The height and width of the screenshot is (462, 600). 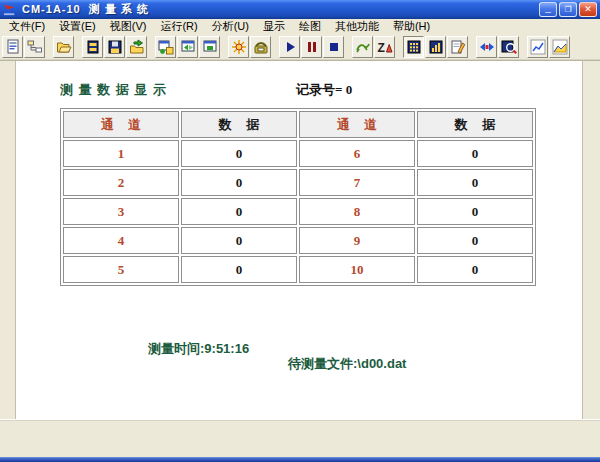 What do you see at coordinates (10, 10) in the screenshot?
I see `app-icon` at bounding box center [10, 10].